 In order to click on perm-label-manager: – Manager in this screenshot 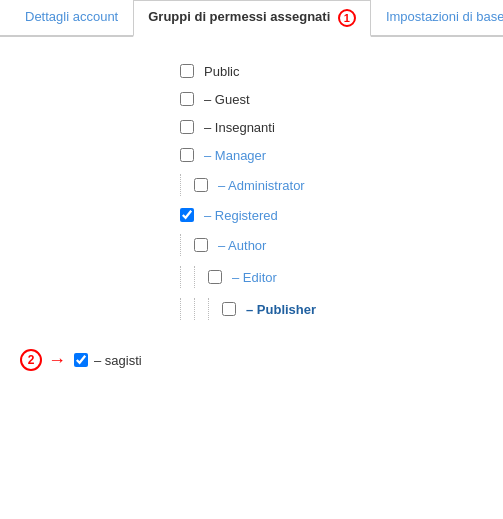, I will do `click(235, 156)`.